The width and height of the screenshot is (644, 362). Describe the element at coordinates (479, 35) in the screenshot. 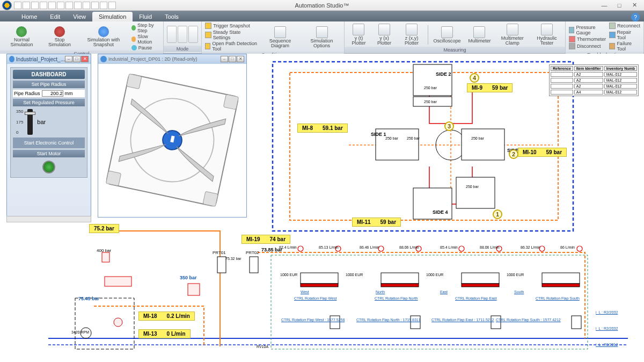

I see `multimeter-button: Multimeter` at that location.